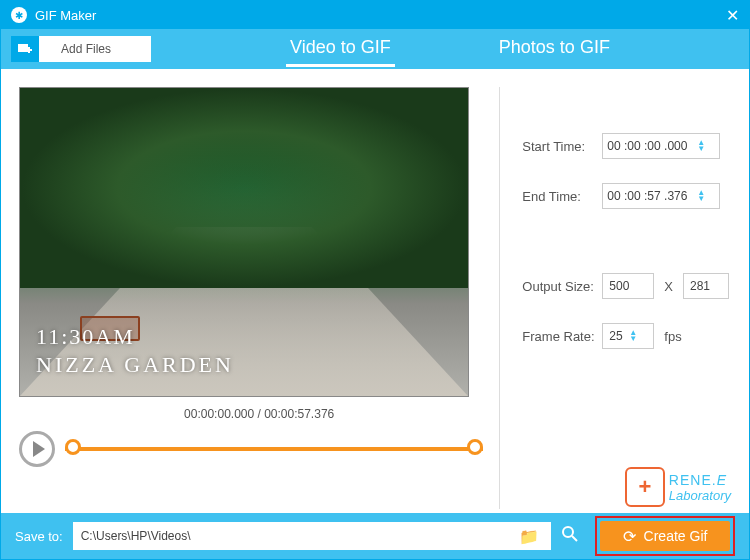 The width and height of the screenshot is (750, 560). Describe the element at coordinates (562, 336) in the screenshot. I see `frame-rate-label: Frame Rate:` at that location.